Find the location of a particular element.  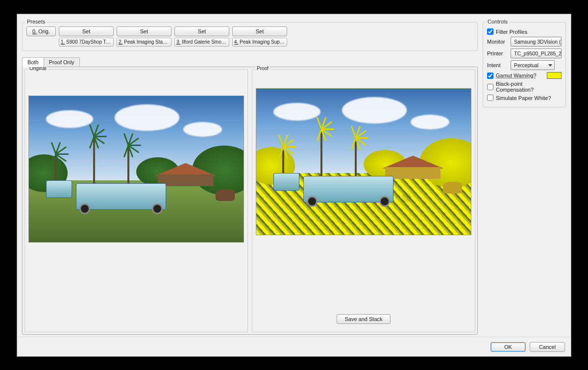

controls-group: Controls Filter Profiles Monitor Samsung… is located at coordinates (524, 65).